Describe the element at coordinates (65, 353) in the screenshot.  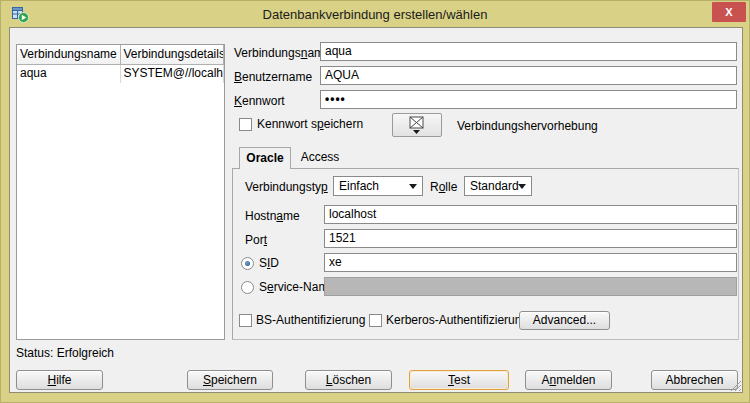
I see `status-text: Status: Erfolgreich` at that location.